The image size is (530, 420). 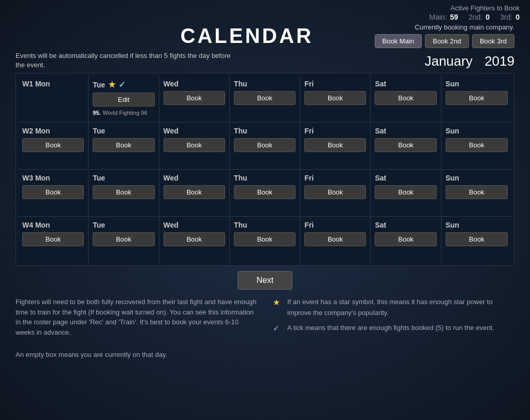 What do you see at coordinates (195, 146) in the screenshot?
I see `cell-w2-d3: WedBook` at bounding box center [195, 146].